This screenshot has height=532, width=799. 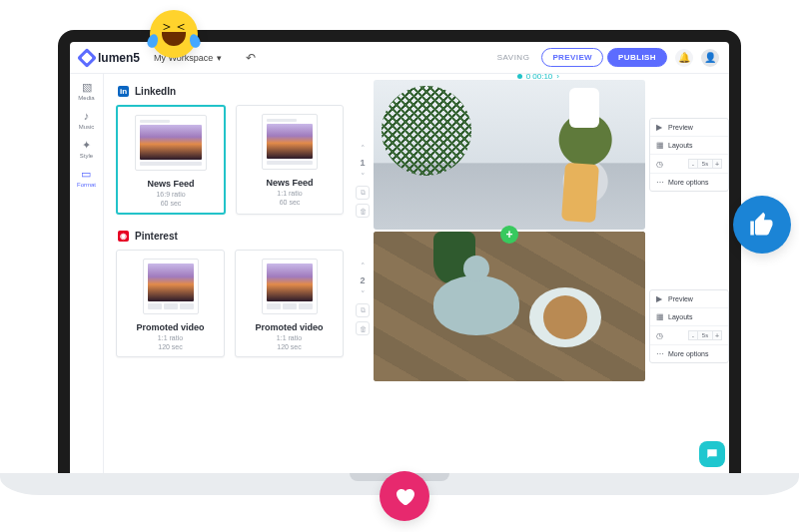 I want to click on section-title: LinkedIn, so click(x=156, y=92).